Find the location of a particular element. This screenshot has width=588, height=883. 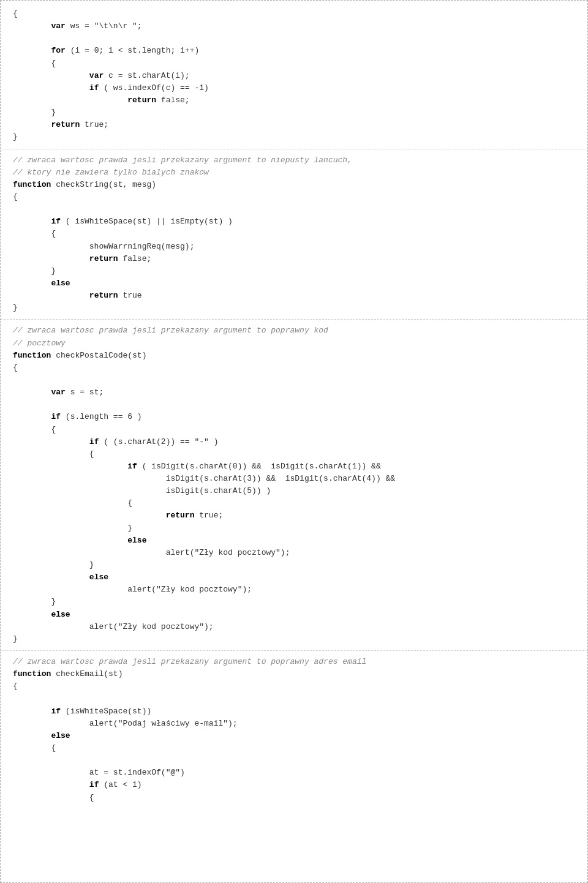

code-line: if (isWhiteSpace(st)) is located at coordinates (82, 712).